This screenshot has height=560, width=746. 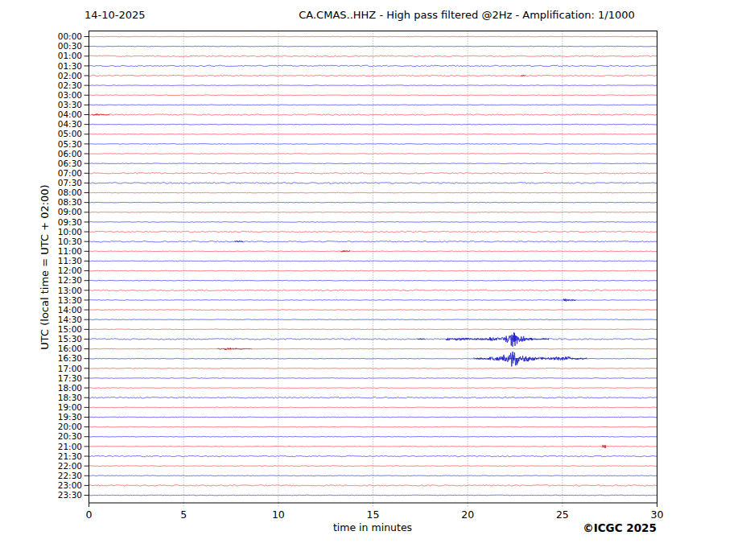 What do you see at coordinates (70, 456) in the screenshot?
I see `y-tick-label-2130: 21:30` at bounding box center [70, 456].